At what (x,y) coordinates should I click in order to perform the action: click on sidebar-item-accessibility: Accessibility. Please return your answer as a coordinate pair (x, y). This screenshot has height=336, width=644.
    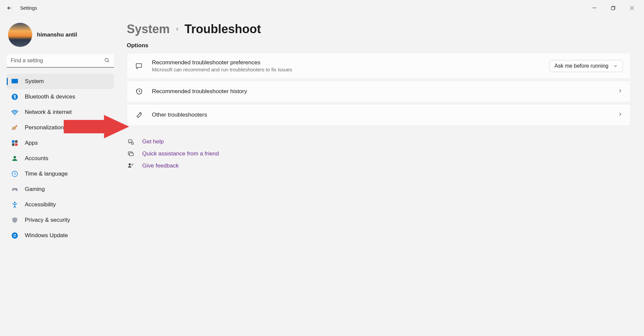
    Looking at the image, I should click on (60, 205).